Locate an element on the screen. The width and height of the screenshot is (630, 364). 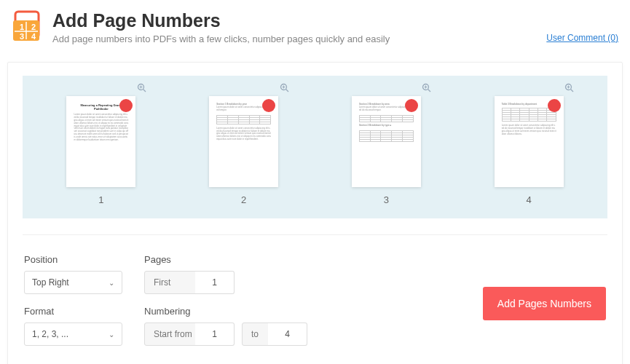
numbering-startfrom-prefix: Start from is located at coordinates (173, 334).